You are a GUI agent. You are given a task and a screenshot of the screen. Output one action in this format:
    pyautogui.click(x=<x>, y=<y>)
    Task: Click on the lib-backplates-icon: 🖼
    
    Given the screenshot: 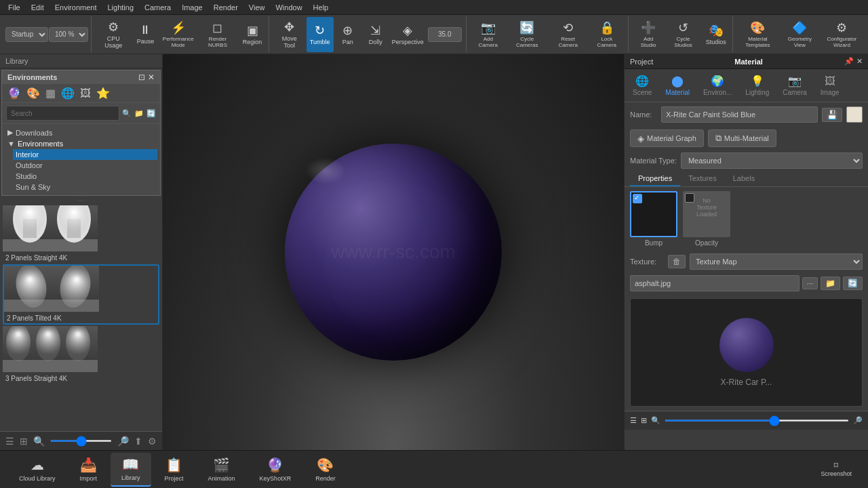 What is the action you would take?
    pyautogui.click(x=85, y=94)
    